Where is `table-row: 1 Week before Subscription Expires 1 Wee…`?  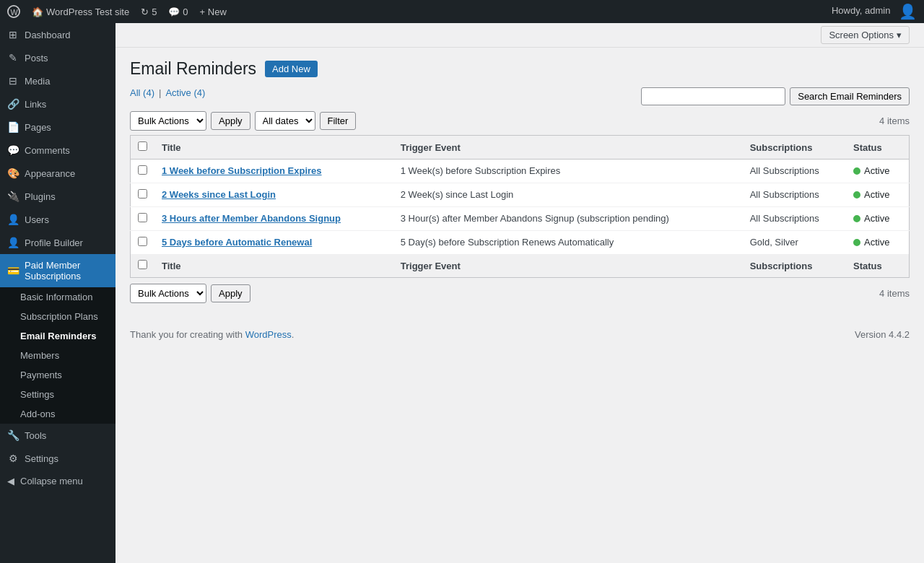
table-row: 1 Week before Subscription Expires 1 Wee… is located at coordinates (520, 172).